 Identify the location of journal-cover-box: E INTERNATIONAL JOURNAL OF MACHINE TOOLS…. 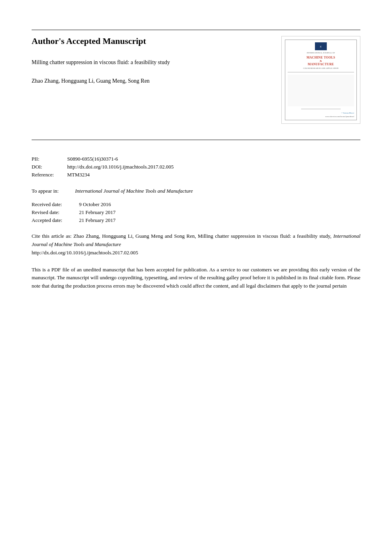
(321, 80).